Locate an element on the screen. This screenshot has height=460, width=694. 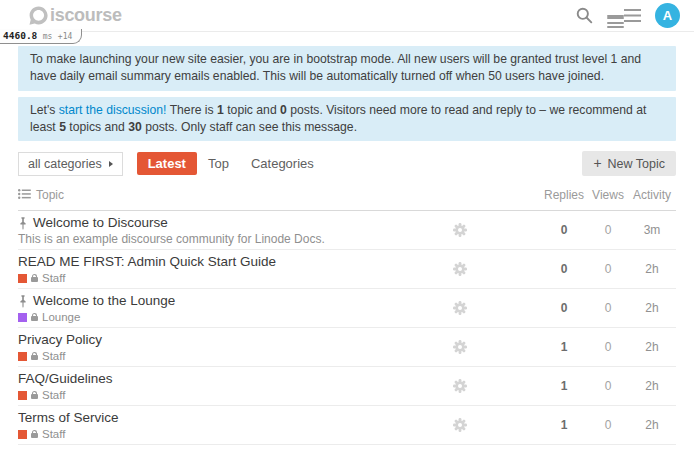
banner-text: There is is located at coordinates (192, 110).